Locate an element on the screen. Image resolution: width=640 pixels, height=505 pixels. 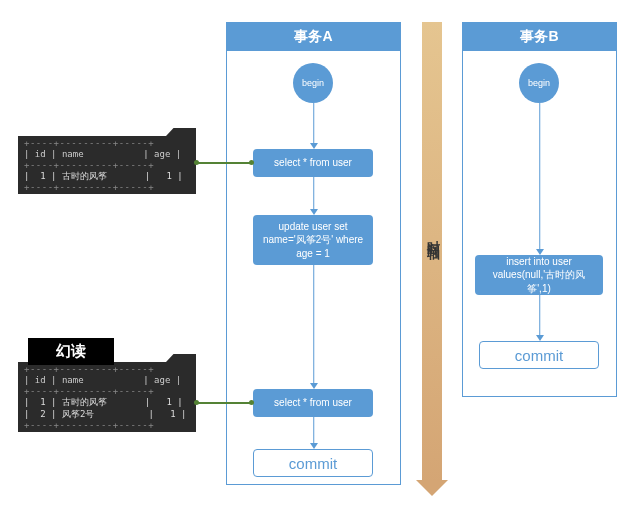
phantom-read-label: 幻读 is located at coordinates (71, 352).